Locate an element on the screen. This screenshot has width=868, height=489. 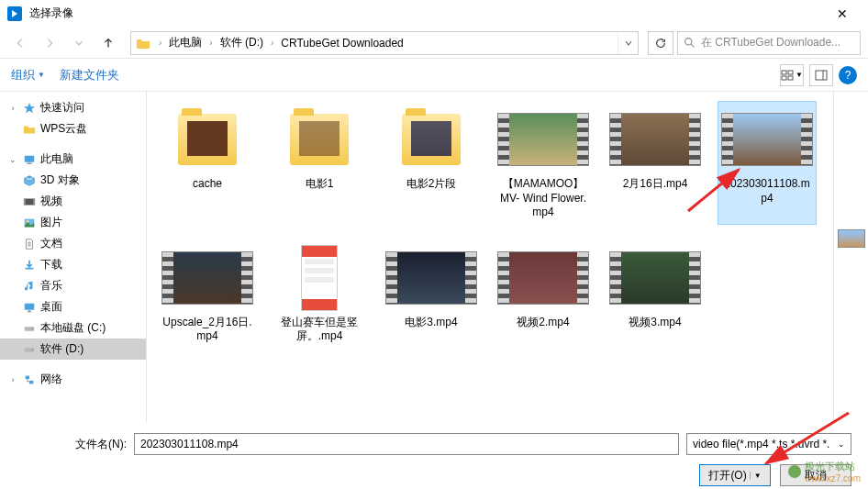
picture-icon is located at coordinates (29, 223).